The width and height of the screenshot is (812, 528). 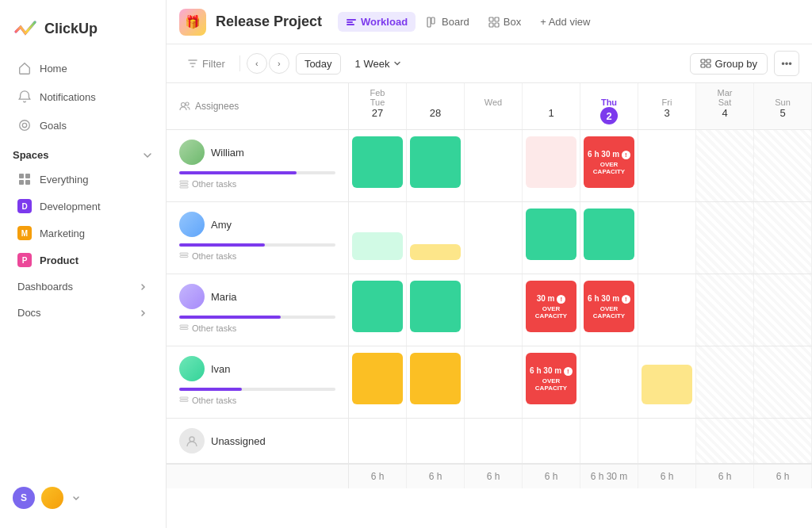 I want to click on amy-name: Amy, so click(x=221, y=225).